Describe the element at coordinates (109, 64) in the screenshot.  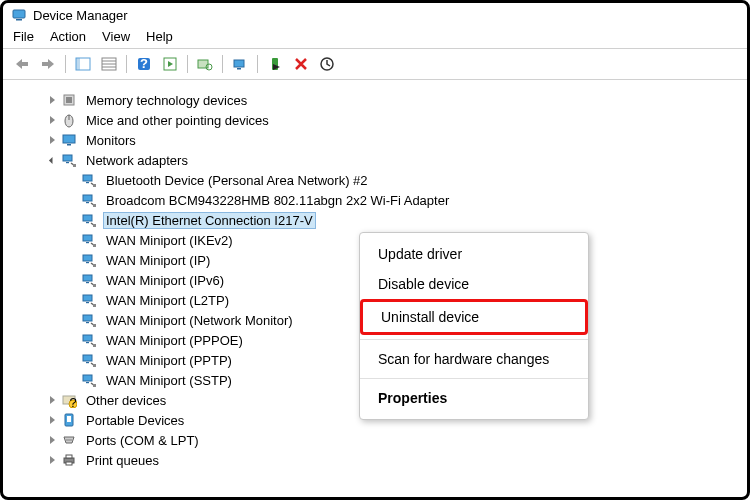
I see `properties-button` at that location.